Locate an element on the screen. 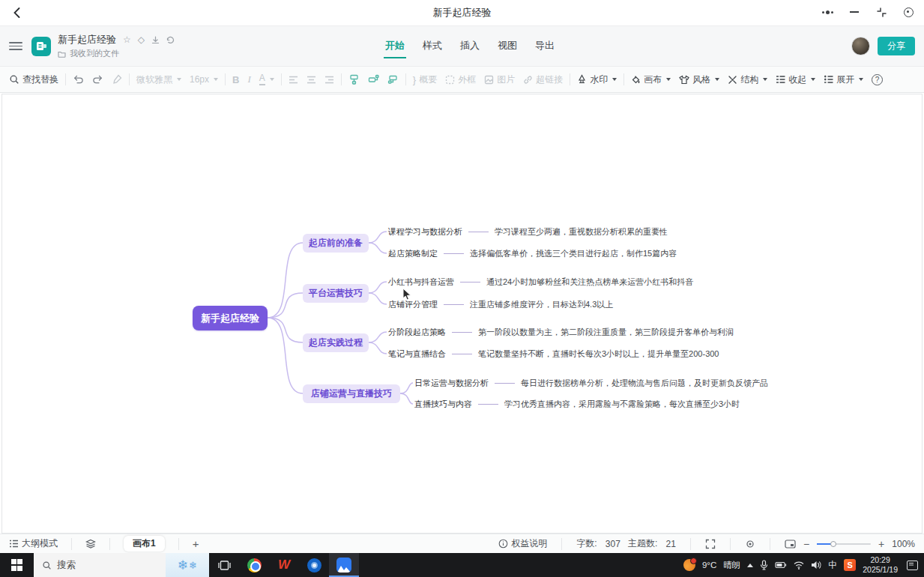  close-icon is located at coordinates (908, 12).